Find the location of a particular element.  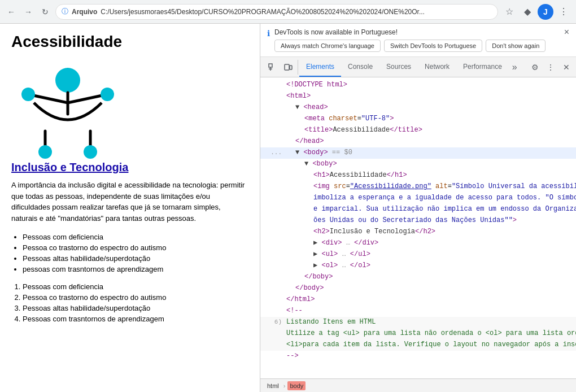

code-line: ▶ <ul> … </ul> is located at coordinates (418, 255).